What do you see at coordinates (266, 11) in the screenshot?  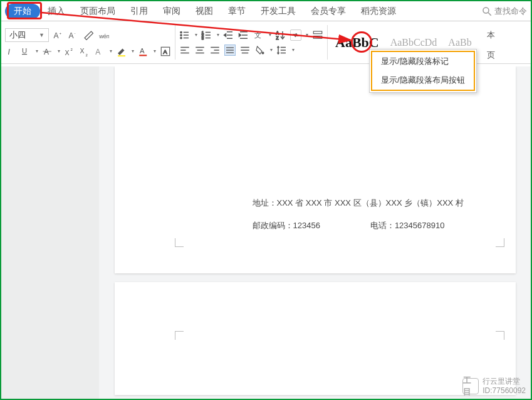 I see `ribbon-tabs: 开始 插入 页面布局 引用 审阅 视图 章节 开发工具 会员专享 稻壳资源 查找…` at bounding box center [266, 11].